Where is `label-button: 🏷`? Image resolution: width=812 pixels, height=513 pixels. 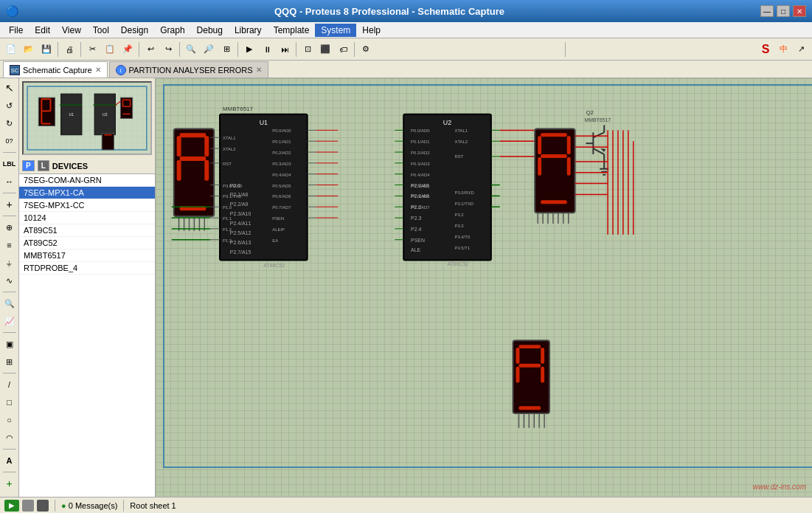 label-button: 🏷 is located at coordinates (343, 49).